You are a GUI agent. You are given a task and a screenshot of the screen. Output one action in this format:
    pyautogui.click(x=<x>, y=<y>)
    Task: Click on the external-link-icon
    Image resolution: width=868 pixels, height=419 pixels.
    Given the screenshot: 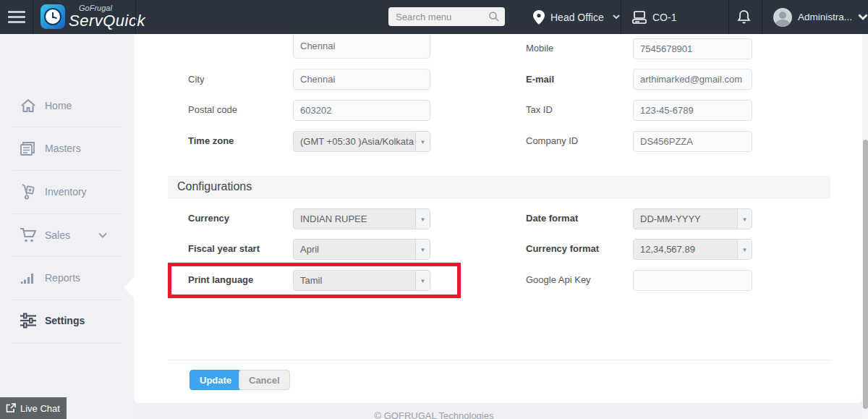 What is the action you would take?
    pyautogui.click(x=11, y=408)
    